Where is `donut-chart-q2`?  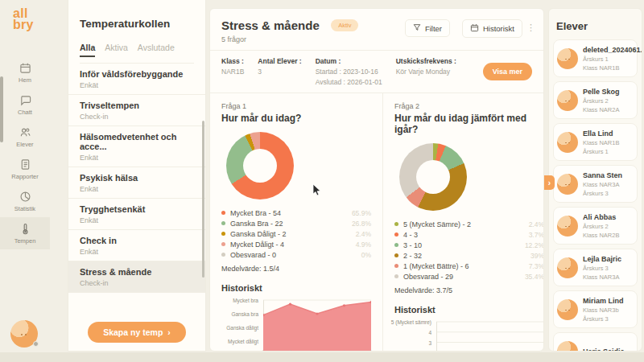
donut-chart-q2 is located at coordinates (433, 177).